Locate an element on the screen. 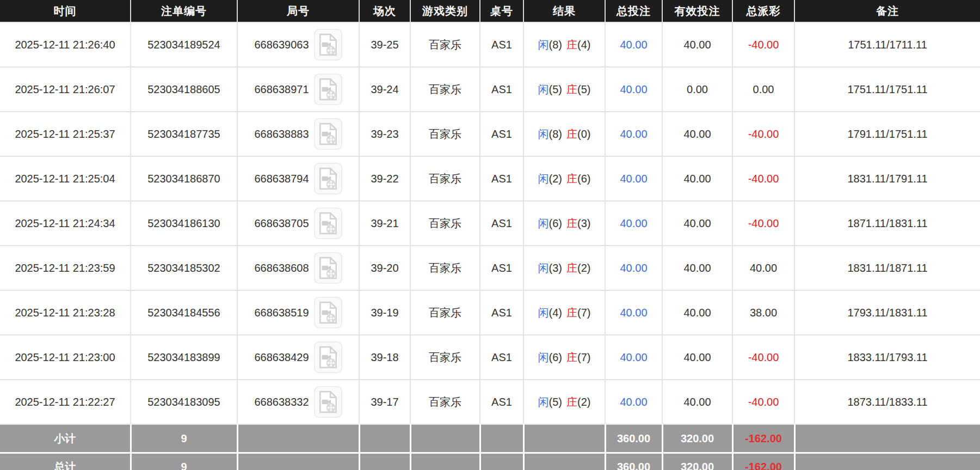 This screenshot has width=980, height=470. result-cell: 闲(6)庄(3) is located at coordinates (564, 223).